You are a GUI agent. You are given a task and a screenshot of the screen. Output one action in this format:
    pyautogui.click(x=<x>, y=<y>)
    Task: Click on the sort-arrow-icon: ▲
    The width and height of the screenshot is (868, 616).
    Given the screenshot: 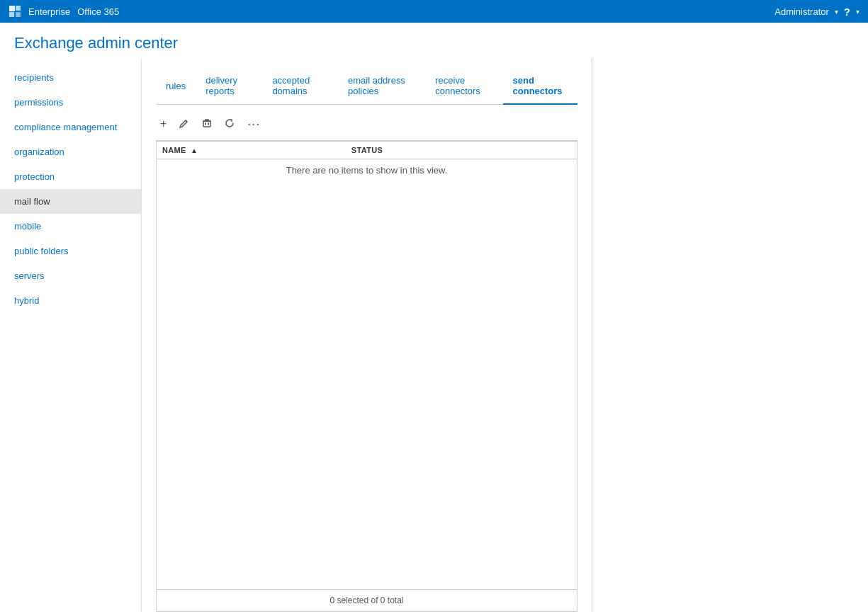 What is the action you would take?
    pyautogui.click(x=194, y=150)
    